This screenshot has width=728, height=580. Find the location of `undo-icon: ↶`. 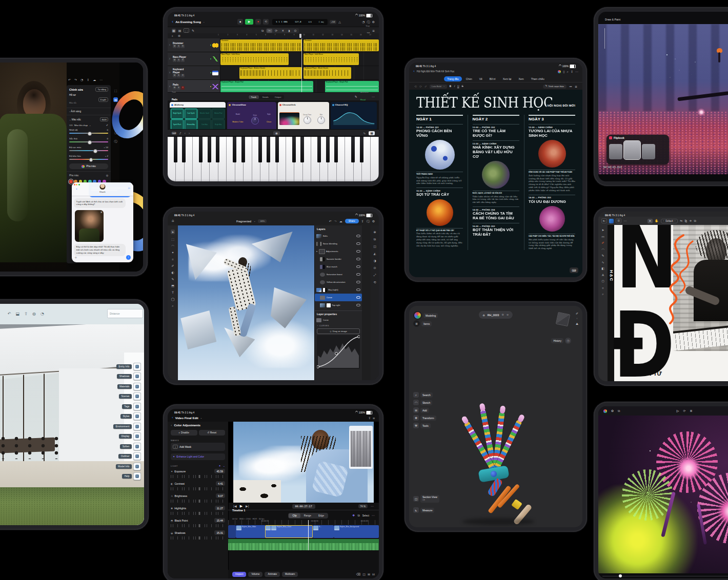

undo-icon: ↶ is located at coordinates (330, 221).